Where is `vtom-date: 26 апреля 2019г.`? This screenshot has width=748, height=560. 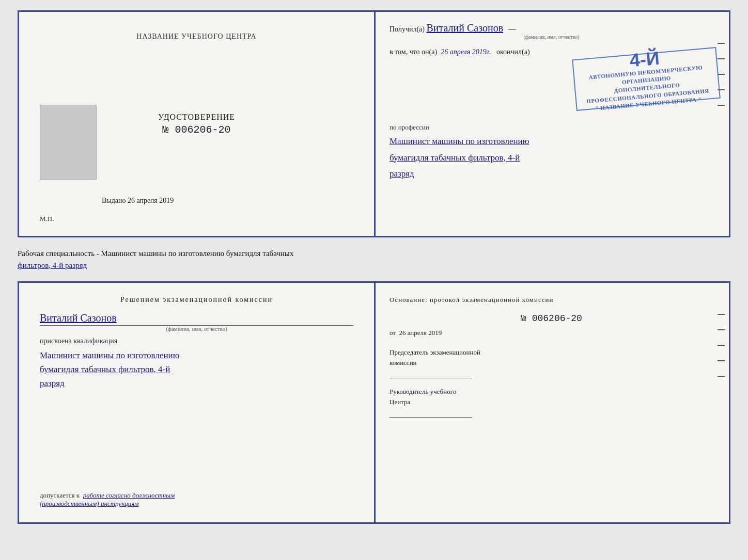
vtom-date: 26 апреля 2019г. is located at coordinates (466, 52).